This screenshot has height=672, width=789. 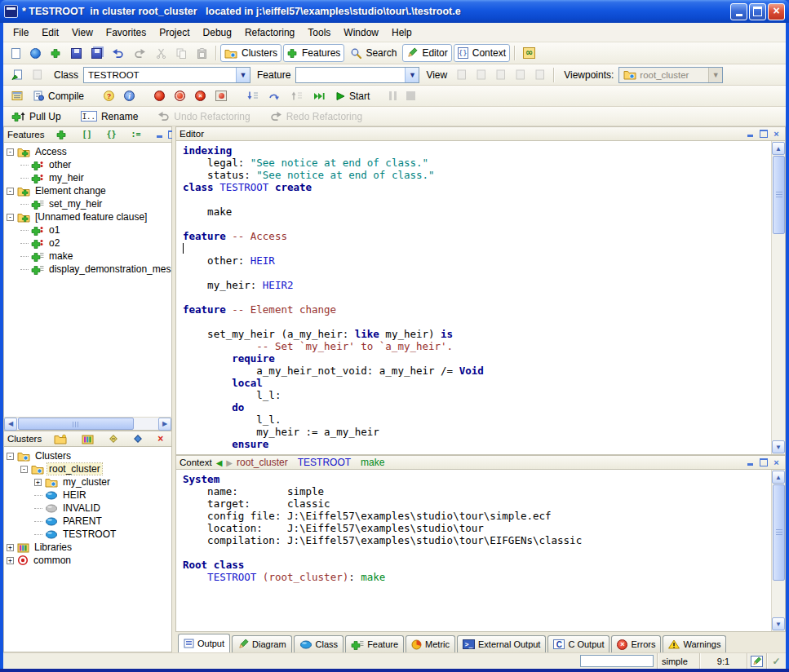 What do you see at coordinates (88, 178) in the screenshot?
I see `tree-row: my_heir` at bounding box center [88, 178].